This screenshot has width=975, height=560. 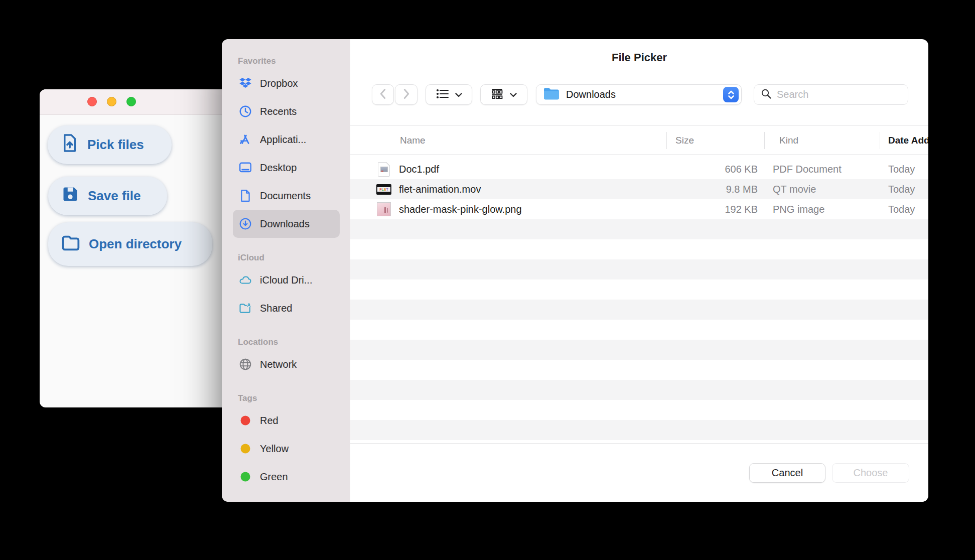 What do you see at coordinates (384, 209) in the screenshot?
I see `image-file-icon` at bounding box center [384, 209].